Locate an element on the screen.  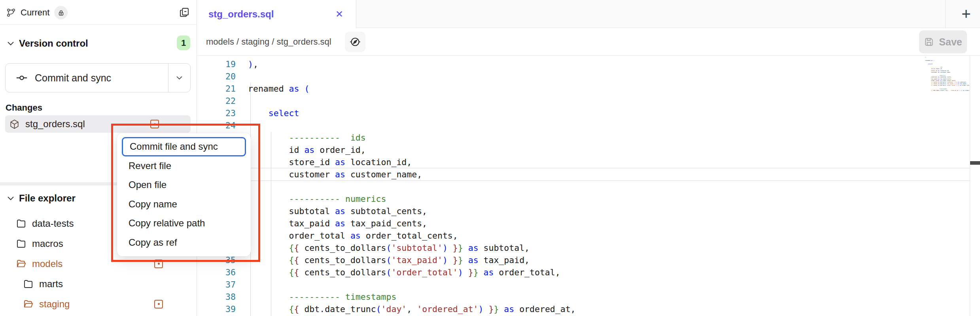
code-row: 30 ---------- numerics is located at coordinates (583, 199).